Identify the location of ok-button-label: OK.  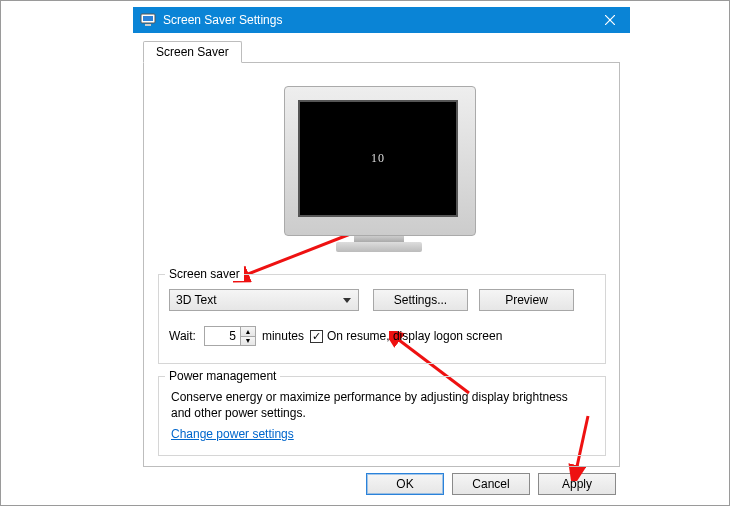
(404, 484).